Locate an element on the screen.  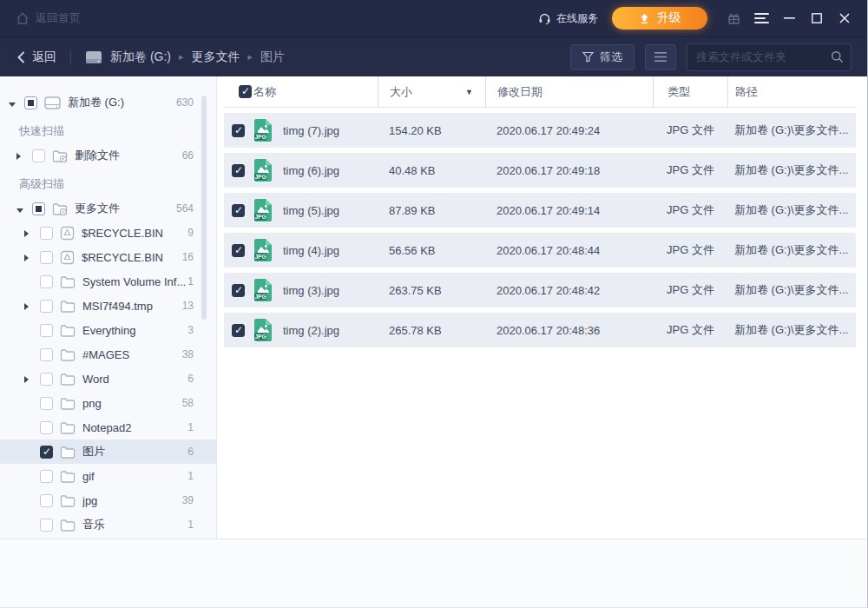
view-options-button is located at coordinates (661, 57).